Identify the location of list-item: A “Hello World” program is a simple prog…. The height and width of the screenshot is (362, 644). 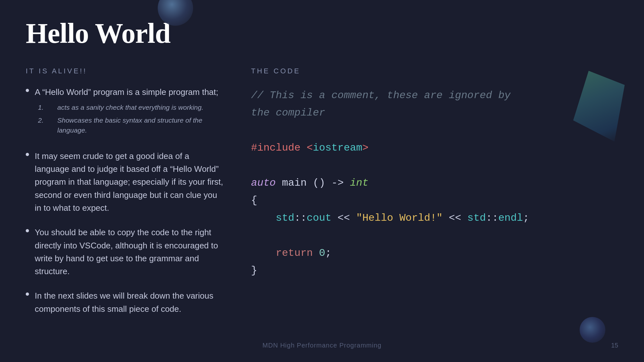
(126, 112).